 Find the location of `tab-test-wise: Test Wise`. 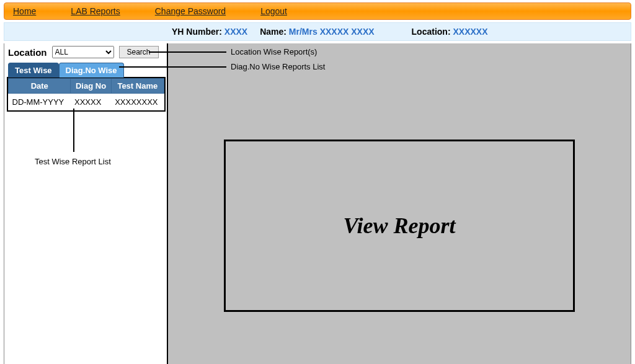

tab-test-wise: Test Wise is located at coordinates (33, 70).